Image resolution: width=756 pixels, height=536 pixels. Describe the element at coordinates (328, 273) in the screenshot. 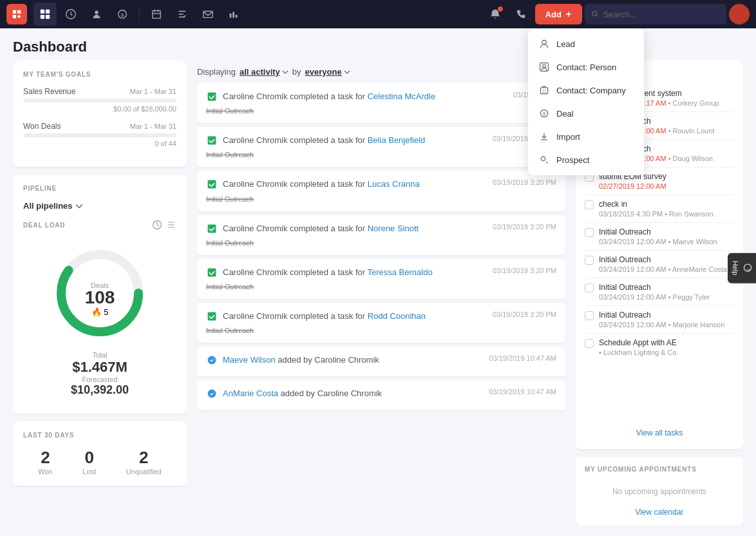

I see `activity-description: Caroline Chromik completed a task for Te…` at that location.